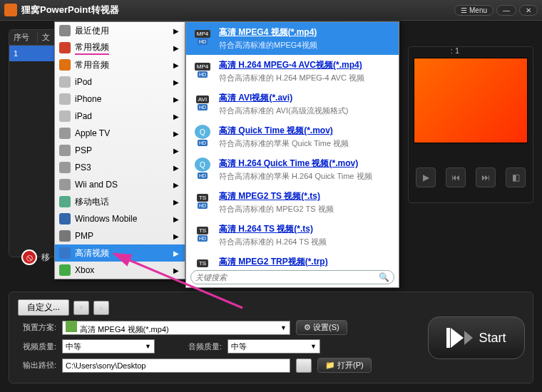 This screenshot has height=392, width=542. Describe the element at coordinates (295, 164) in the screenshot. I see `format-title: 高清 H.264 Quick Time 视频(*.mov)` at that location.